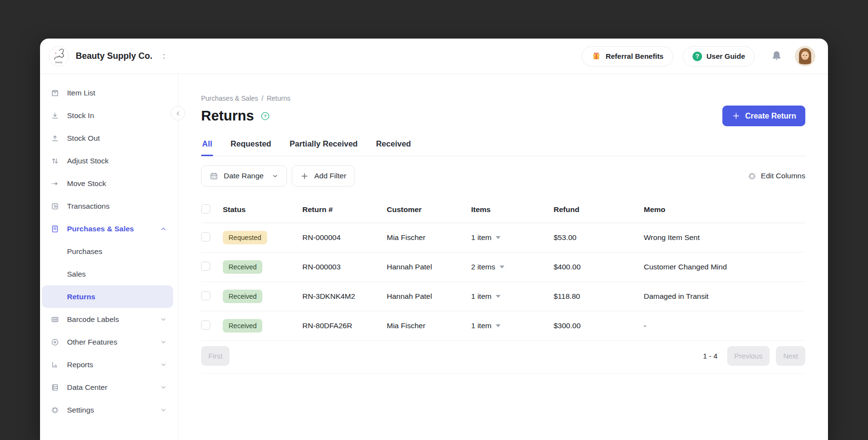  Describe the element at coordinates (109, 206) in the screenshot. I see `sidebar-item-transactions: Transactions` at that location.